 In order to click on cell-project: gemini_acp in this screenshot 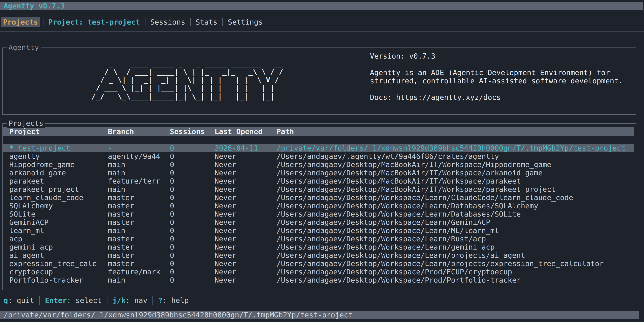, I will do `click(58, 247)`.